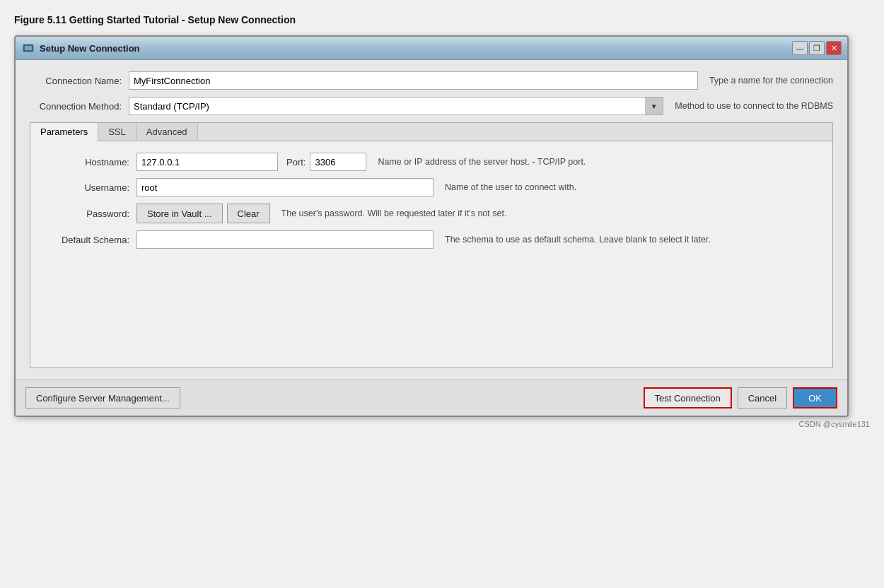  Describe the element at coordinates (578, 240) in the screenshot. I see `schema-hint: The schema to use as default schema. Lea…` at that location.